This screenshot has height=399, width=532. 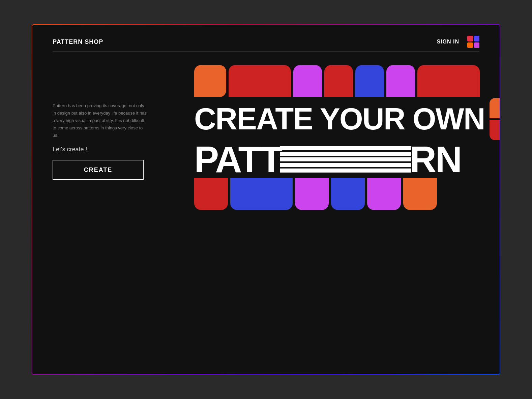 What do you see at coordinates (347, 195) in the screenshot?
I see `bottom-shapes-row` at bounding box center [347, 195].